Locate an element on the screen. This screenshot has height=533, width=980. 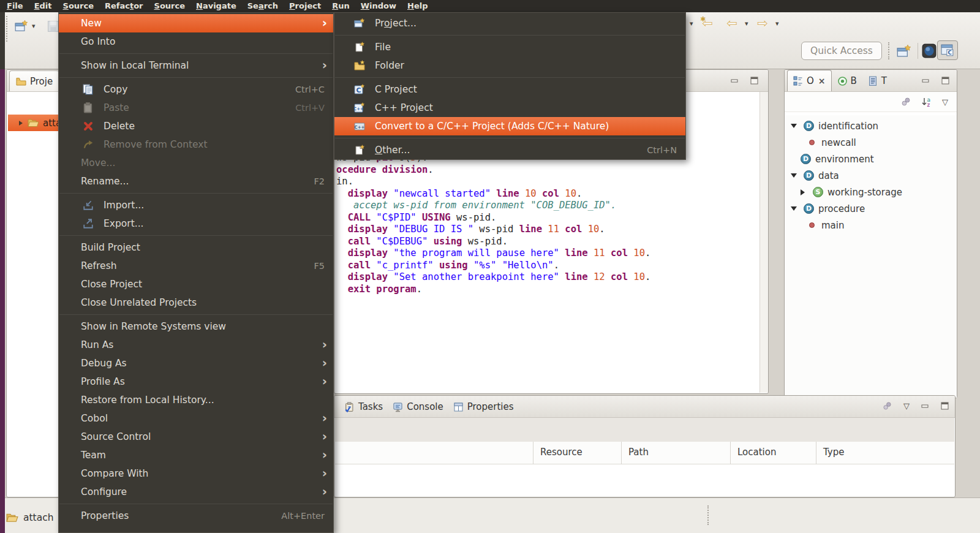
code-line: ocedure division. is located at coordinates (494, 170).